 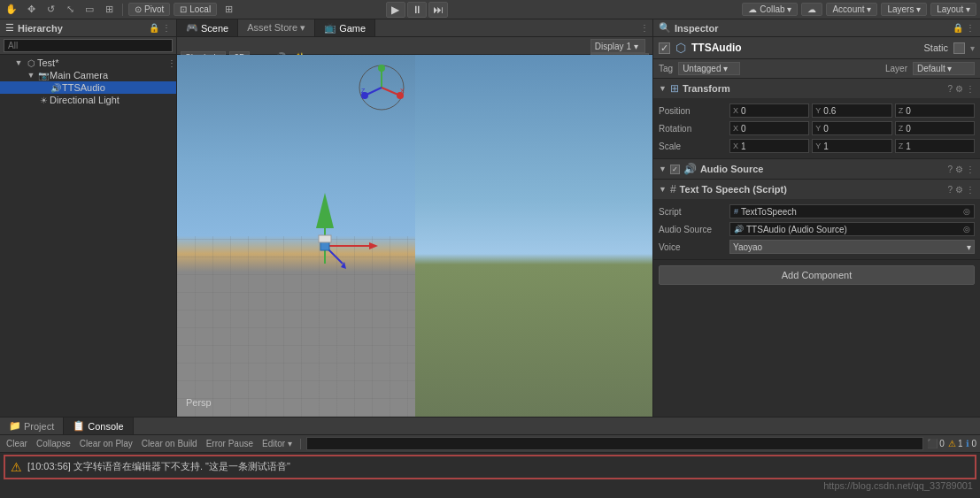 What do you see at coordinates (681, 48) in the screenshot?
I see `obj-cube-icon: ⬡` at bounding box center [681, 48].